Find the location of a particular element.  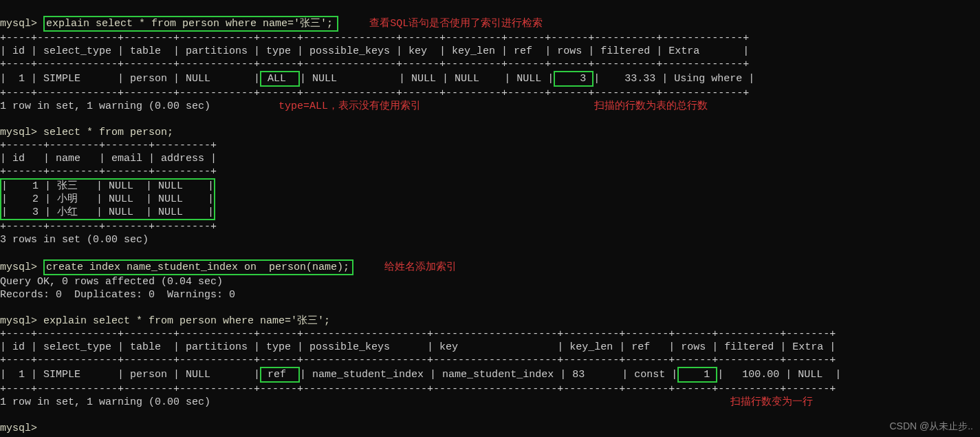

rowset-2: 3 rows in set (0.00 sec) is located at coordinates (74, 239).